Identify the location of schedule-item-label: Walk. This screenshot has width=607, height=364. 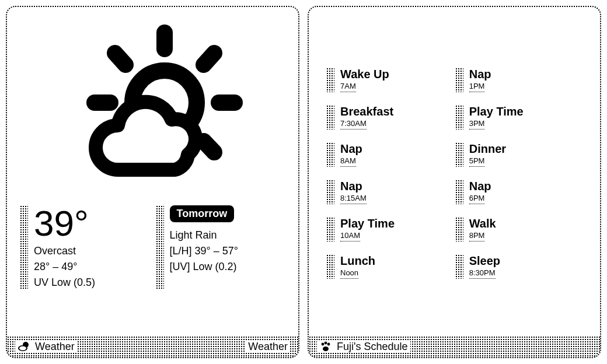
(483, 223).